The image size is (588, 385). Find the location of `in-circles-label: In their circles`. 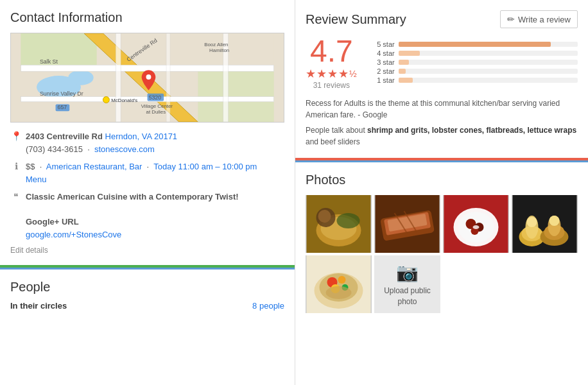

in-circles-label: In their circles is located at coordinates (39, 305).